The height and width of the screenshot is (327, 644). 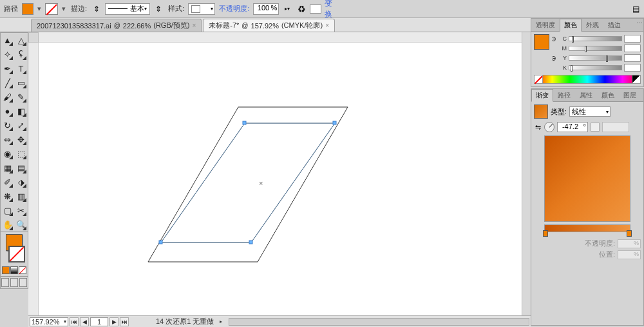 I want to click on magenta-value, so click(x=632, y=48).